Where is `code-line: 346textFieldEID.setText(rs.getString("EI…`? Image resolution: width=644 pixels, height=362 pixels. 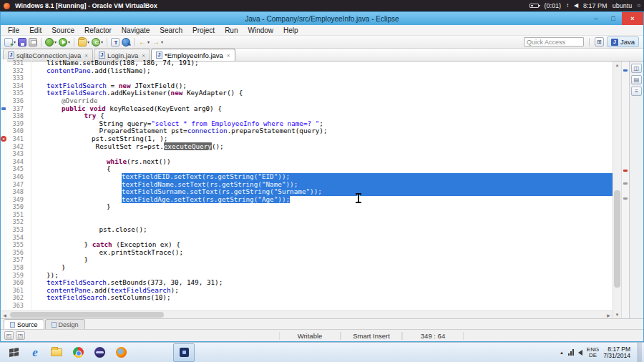 code-line: 346textFieldEID.setText(rs.getString("EI… is located at coordinates (306, 177).